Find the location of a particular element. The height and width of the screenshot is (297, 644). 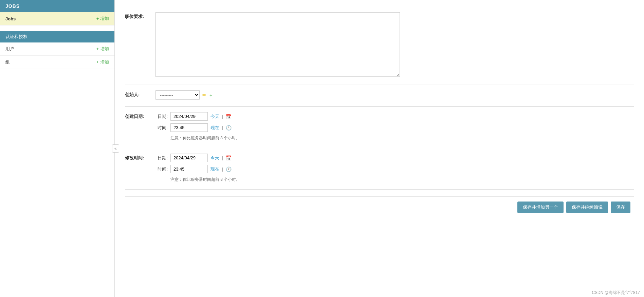

modified-time-label: 修改时间: is located at coordinates (140, 157).